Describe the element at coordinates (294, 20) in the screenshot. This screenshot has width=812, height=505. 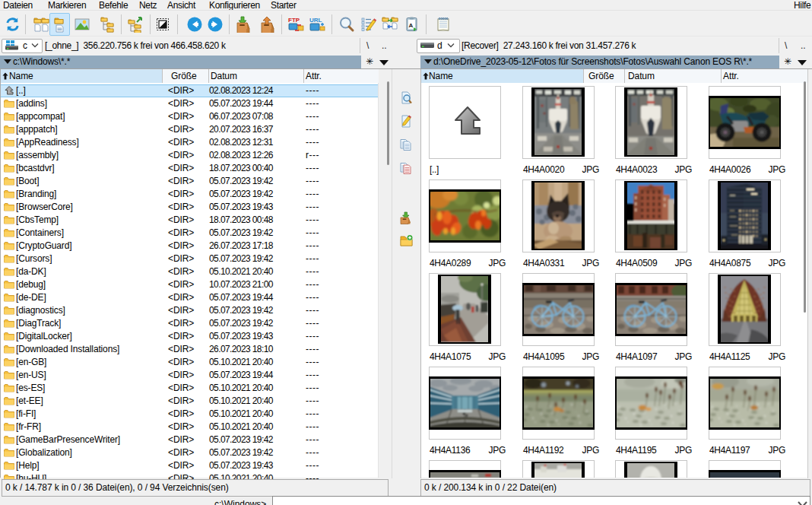
I see `svg-text: FTP` at that location.